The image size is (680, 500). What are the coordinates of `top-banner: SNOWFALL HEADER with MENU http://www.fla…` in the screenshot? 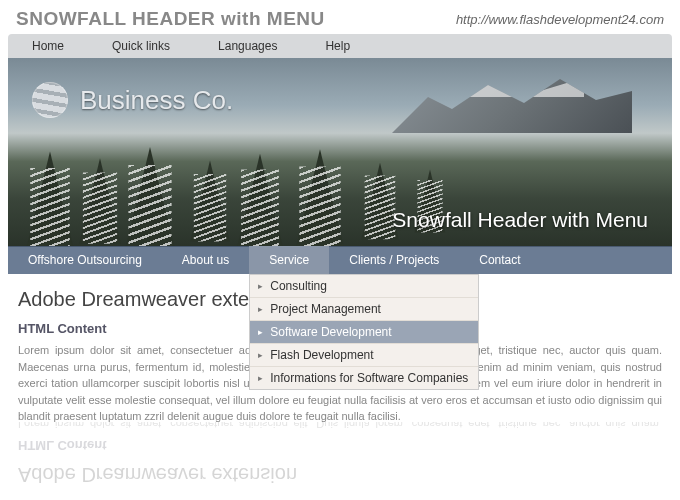 It's located at (340, 17).